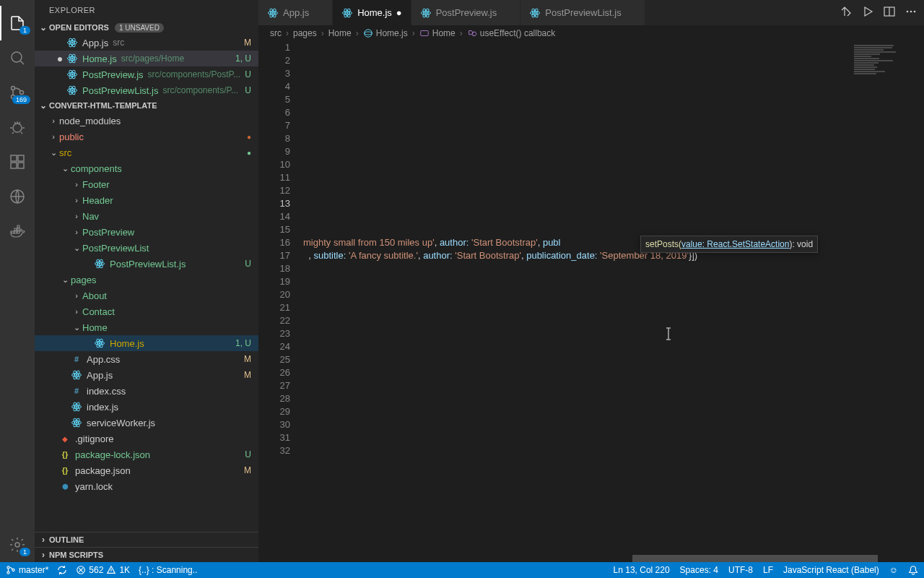 The image size is (924, 578). I want to click on activity-settings: 1, so click(17, 545).